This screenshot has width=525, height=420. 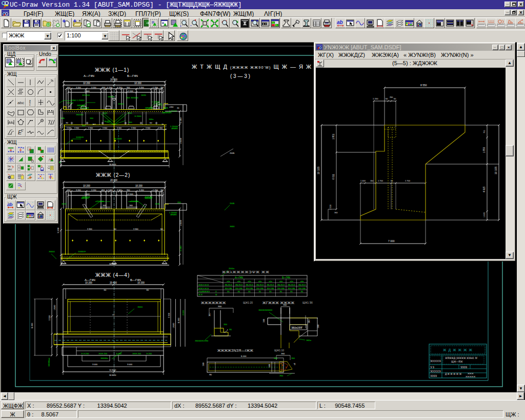 I want to click on svg-text: 30 Б00, so click(x=113, y=164).